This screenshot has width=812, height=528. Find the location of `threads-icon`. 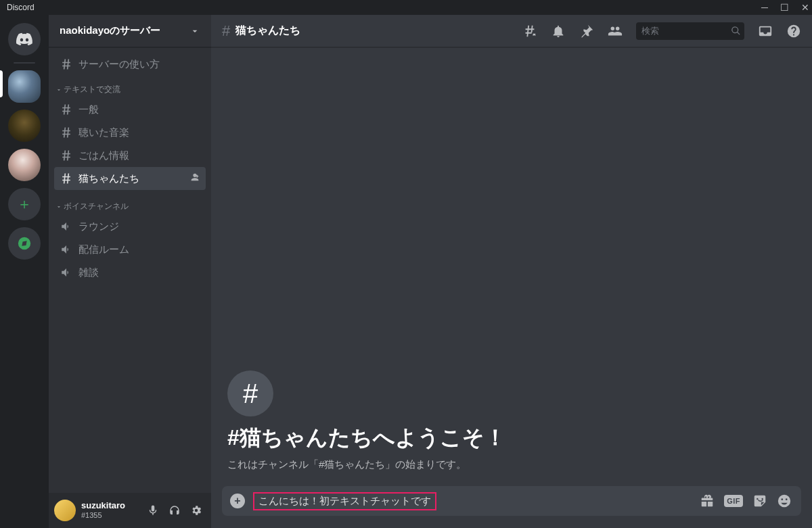

threads-icon is located at coordinates (530, 31).